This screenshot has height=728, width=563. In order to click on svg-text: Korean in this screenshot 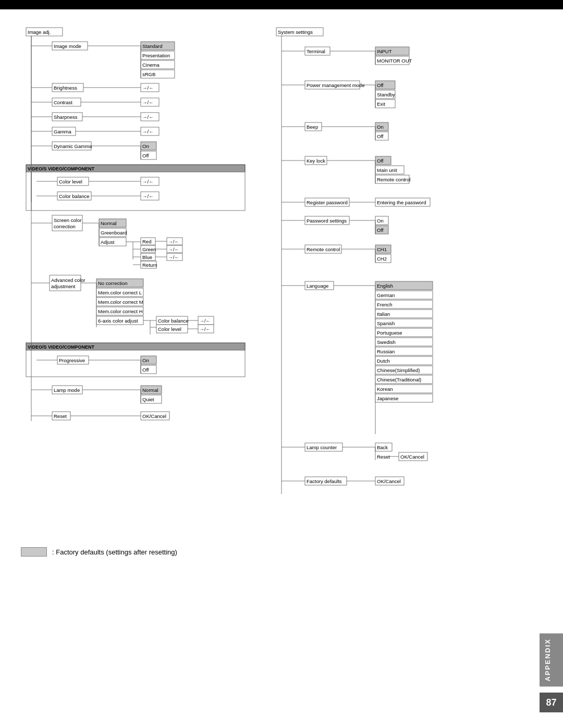, I will do `click(385, 389)`.